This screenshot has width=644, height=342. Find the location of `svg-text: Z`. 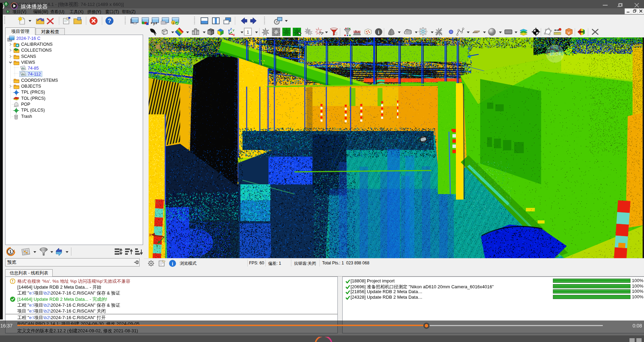

svg-text: Z is located at coordinates (231, 29).